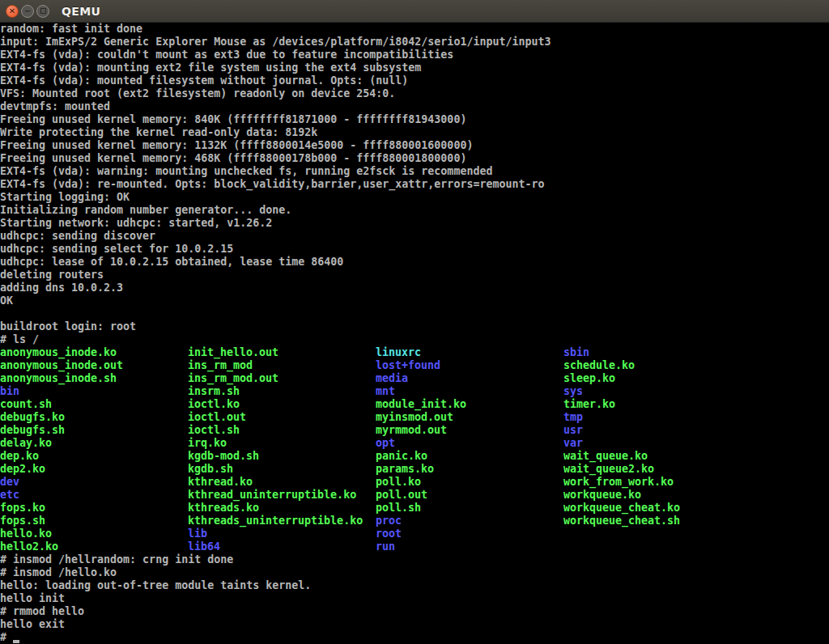  What do you see at coordinates (227, 55) in the screenshot?
I see `terminal-text: EXT4-fs (vda): couldn't mount as ext3 du…` at bounding box center [227, 55].